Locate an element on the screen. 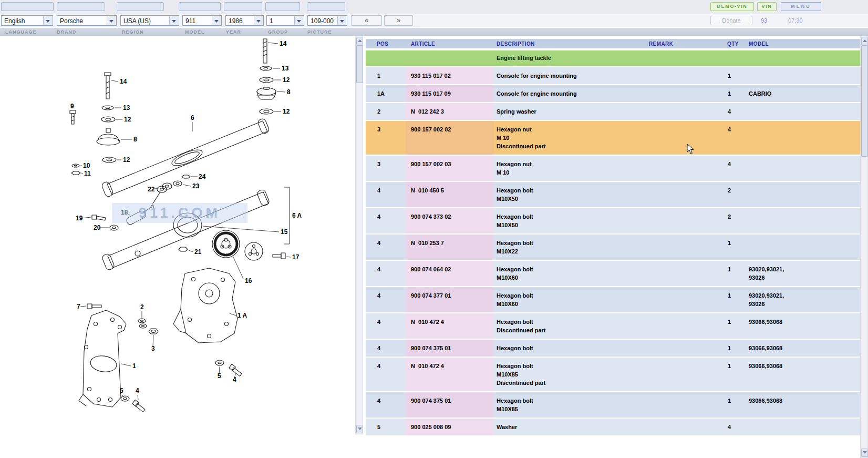  table-row: 4900 074 373 02Hexagon boltM10X502 is located at coordinates (613, 221).